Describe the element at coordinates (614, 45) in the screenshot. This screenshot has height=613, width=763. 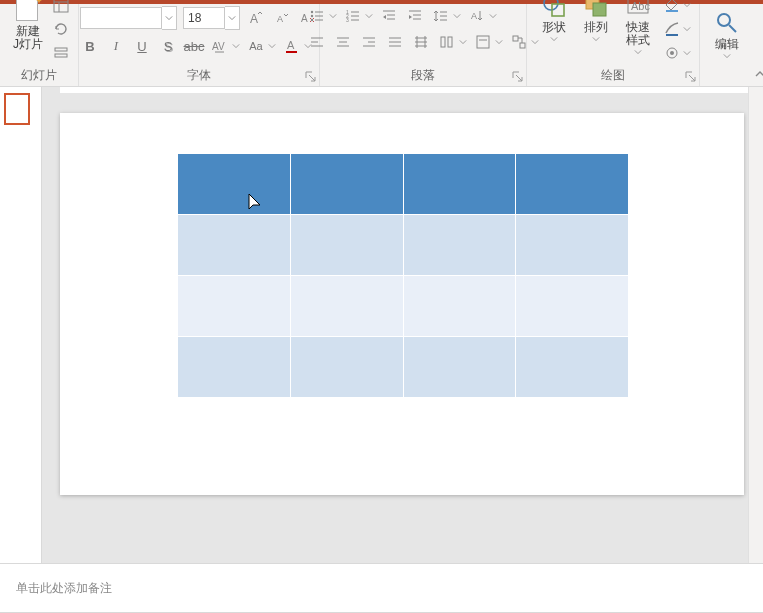
I see `group-drawing: 形状 排列 Abc 快速样式 绘图` at that location.